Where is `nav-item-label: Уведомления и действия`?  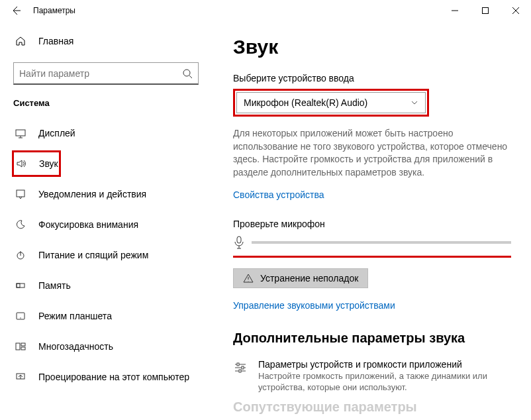 nav-item-label: Уведомления и действия is located at coordinates (93, 194).